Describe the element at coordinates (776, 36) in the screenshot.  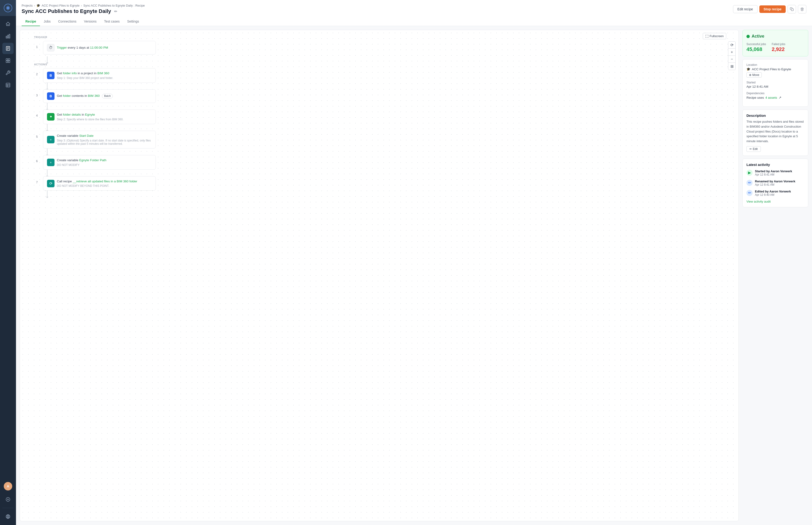
I see `status-active: Active` at that location.